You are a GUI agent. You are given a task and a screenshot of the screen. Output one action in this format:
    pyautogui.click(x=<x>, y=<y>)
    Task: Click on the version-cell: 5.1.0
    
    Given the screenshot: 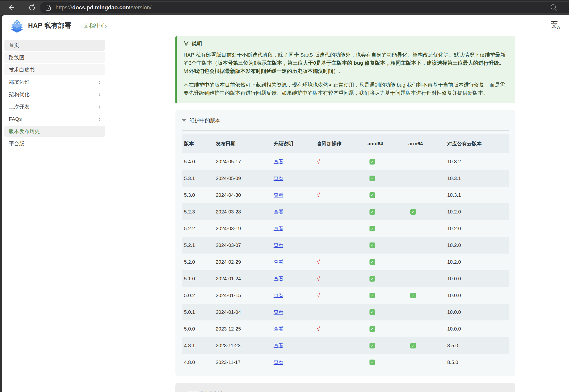 What is the action you would take?
    pyautogui.click(x=198, y=279)
    